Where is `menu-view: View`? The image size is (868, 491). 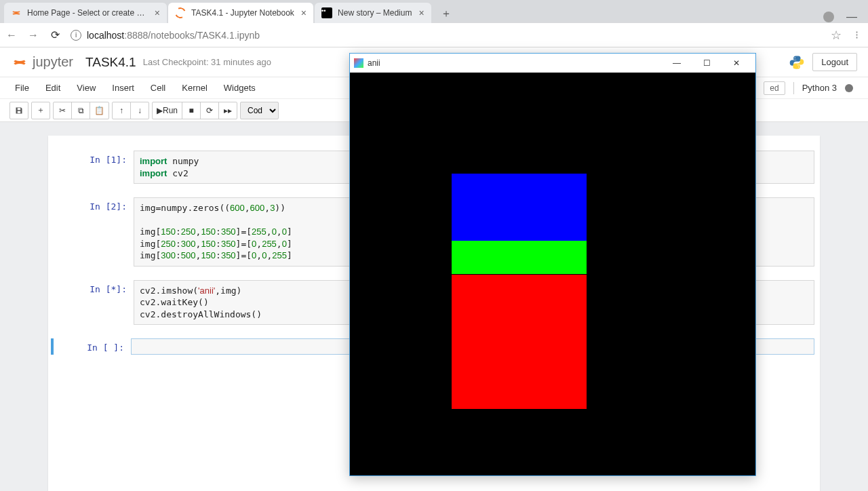 menu-view: View is located at coordinates (86, 88).